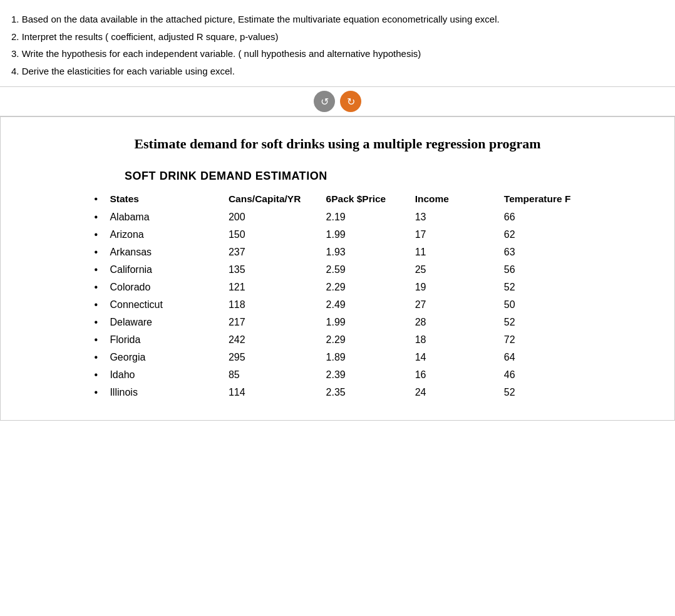 The height and width of the screenshot is (616, 675). What do you see at coordinates (338, 101) in the screenshot?
I see `toolbar: ↺ ↻` at bounding box center [338, 101].